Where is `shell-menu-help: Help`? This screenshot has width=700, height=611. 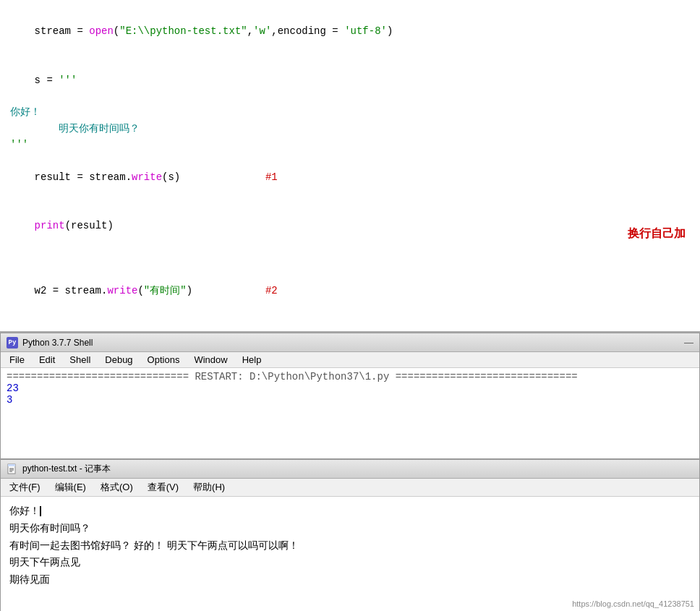 shell-menu-help: Help is located at coordinates (252, 360).